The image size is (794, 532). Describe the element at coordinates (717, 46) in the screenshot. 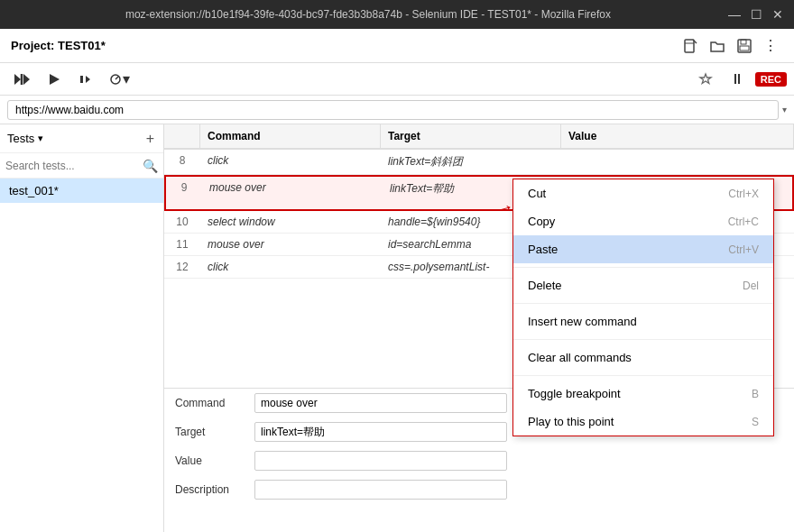

I see `open-folder-button` at that location.